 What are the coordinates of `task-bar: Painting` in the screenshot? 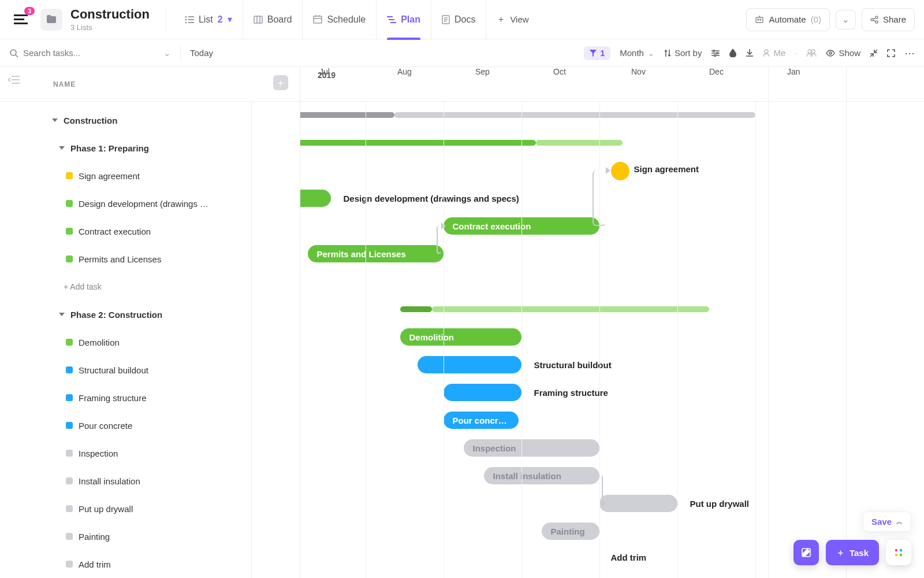 It's located at (571, 531).